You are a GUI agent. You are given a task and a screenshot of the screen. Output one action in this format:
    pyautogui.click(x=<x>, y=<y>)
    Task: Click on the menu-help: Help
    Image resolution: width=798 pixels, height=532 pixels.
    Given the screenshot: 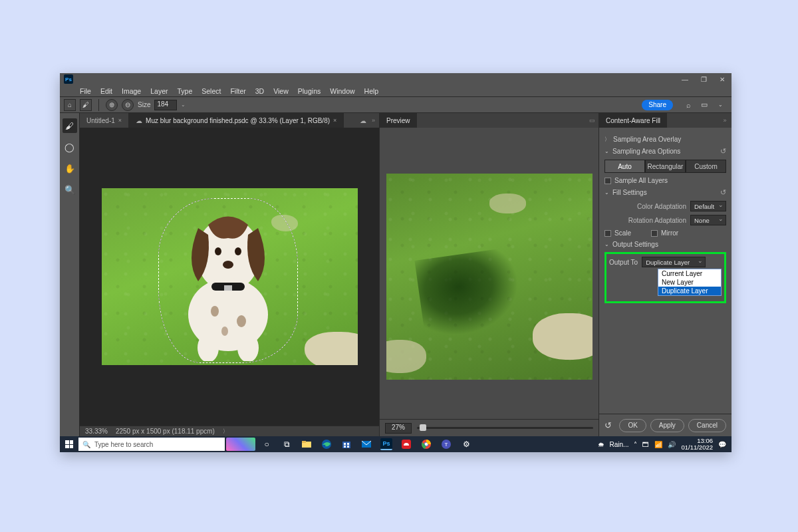 What is the action you would take?
    pyautogui.click(x=372, y=91)
    